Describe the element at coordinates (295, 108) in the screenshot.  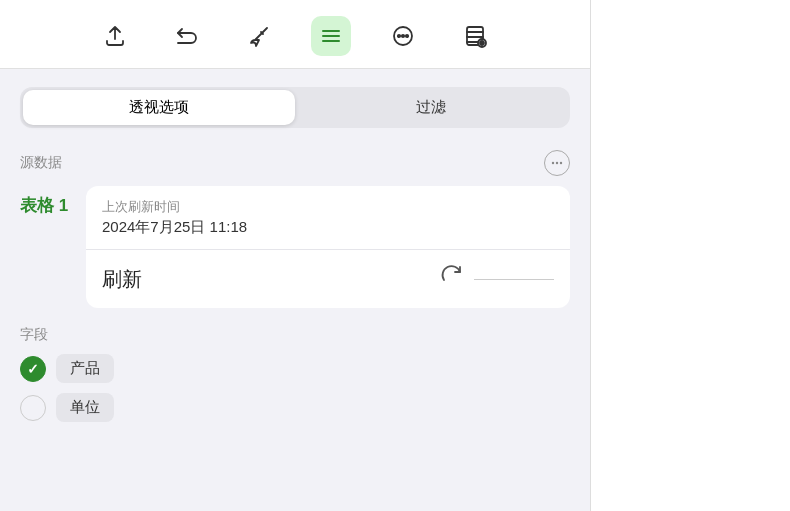
I see `tab-bar: 透视选项 过滤` at that location.